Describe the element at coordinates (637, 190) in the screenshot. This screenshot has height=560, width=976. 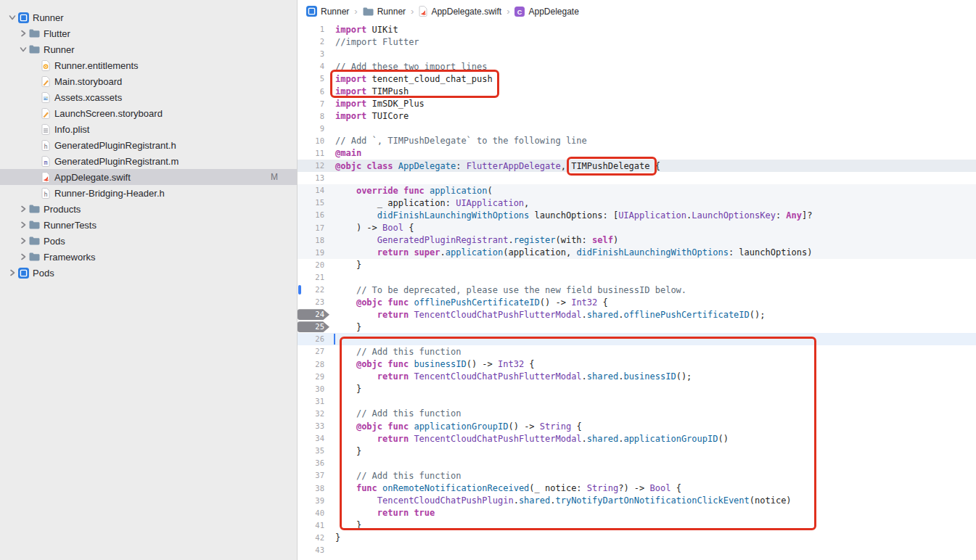
I see `code-line-14: 14 override func application(` at that location.